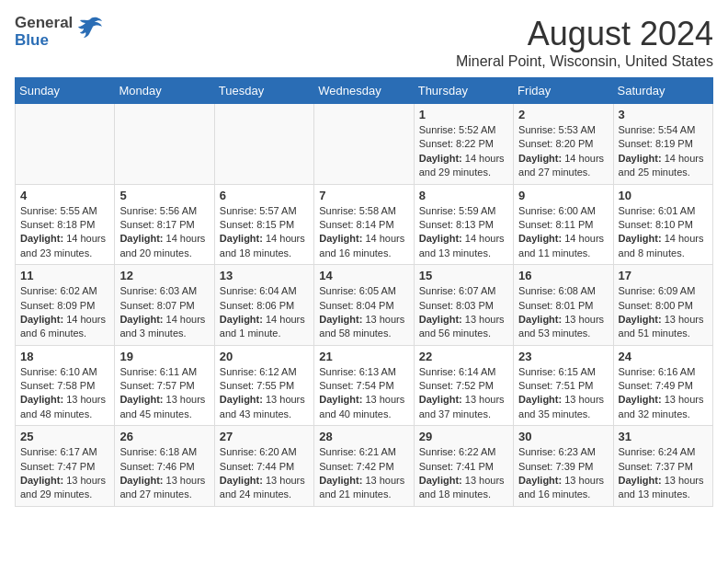  Describe the element at coordinates (65, 305) in the screenshot. I see `table-row: 11Sunrise: 6:02 AMSunset: 8:09 PMDayligh…` at that location.